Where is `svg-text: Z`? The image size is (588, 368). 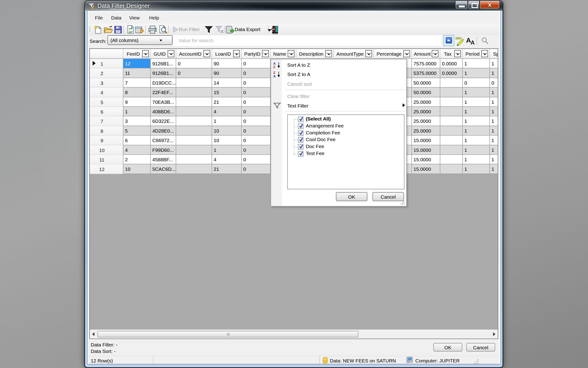 svg-text: Z is located at coordinates (274, 67).